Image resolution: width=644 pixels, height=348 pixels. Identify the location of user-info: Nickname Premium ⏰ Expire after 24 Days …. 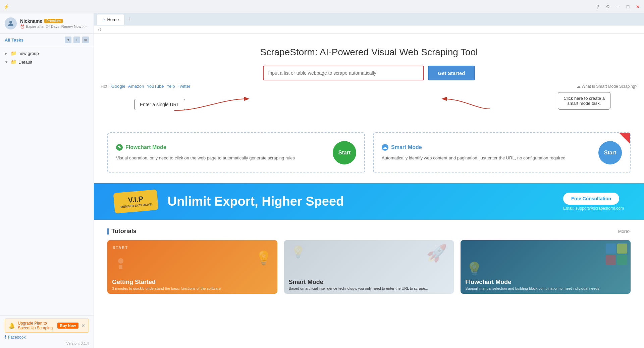
(54, 23).